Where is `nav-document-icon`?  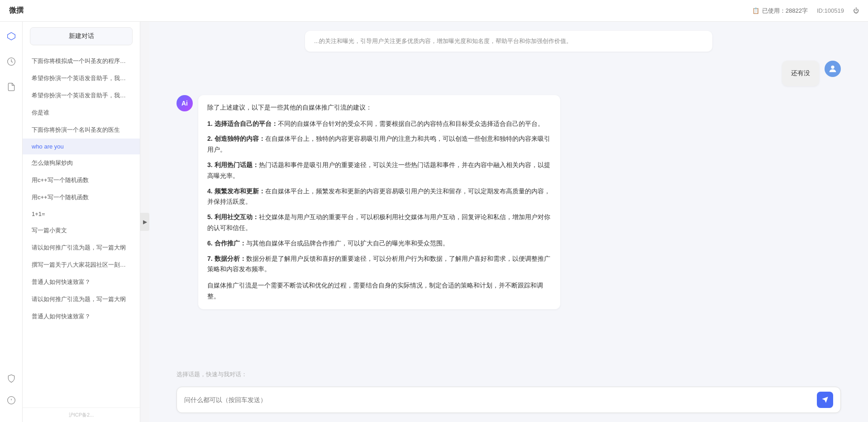 nav-document-icon is located at coordinates (11, 87).